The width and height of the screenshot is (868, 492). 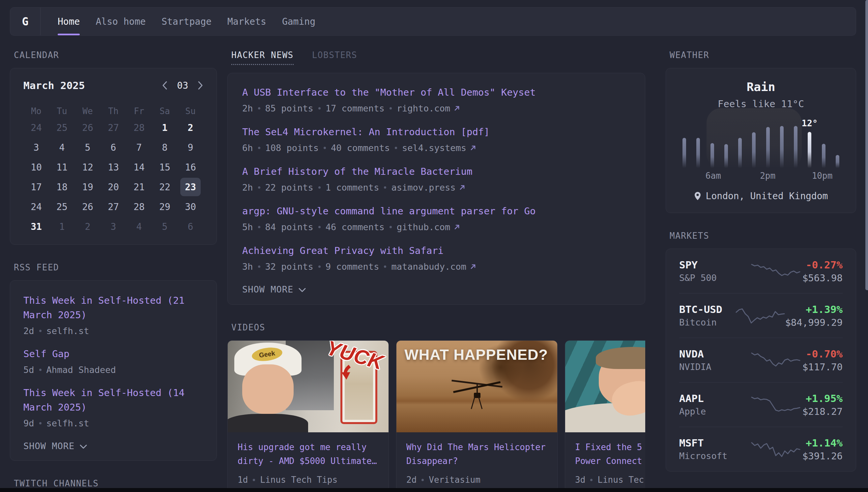 What do you see at coordinates (605, 462) in the screenshot?
I see `video-card-body: I Fixed the 5 Power Connect3dLinus Tec` at bounding box center [605, 462].